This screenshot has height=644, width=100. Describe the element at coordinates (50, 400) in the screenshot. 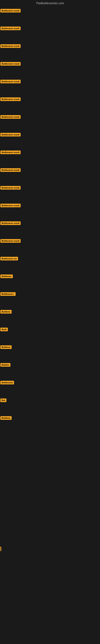

I see `list-item: Bot` at that location.